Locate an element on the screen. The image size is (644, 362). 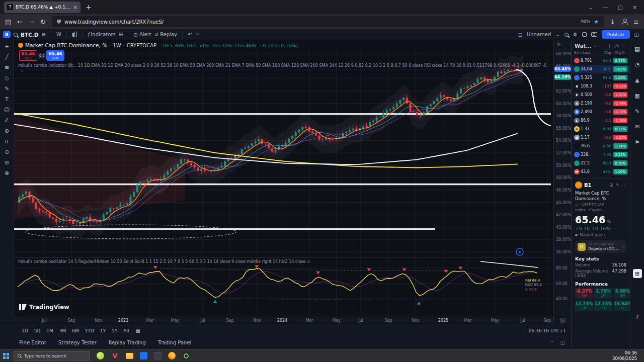
magnet-tool: ∪ is located at coordinates (7, 142).